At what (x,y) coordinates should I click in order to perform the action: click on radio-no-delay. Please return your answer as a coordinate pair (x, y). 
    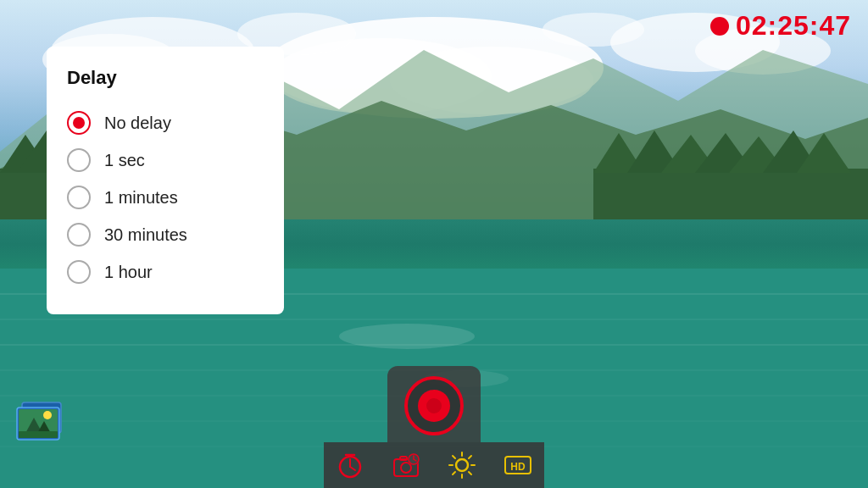
    Looking at the image, I should click on (79, 123).